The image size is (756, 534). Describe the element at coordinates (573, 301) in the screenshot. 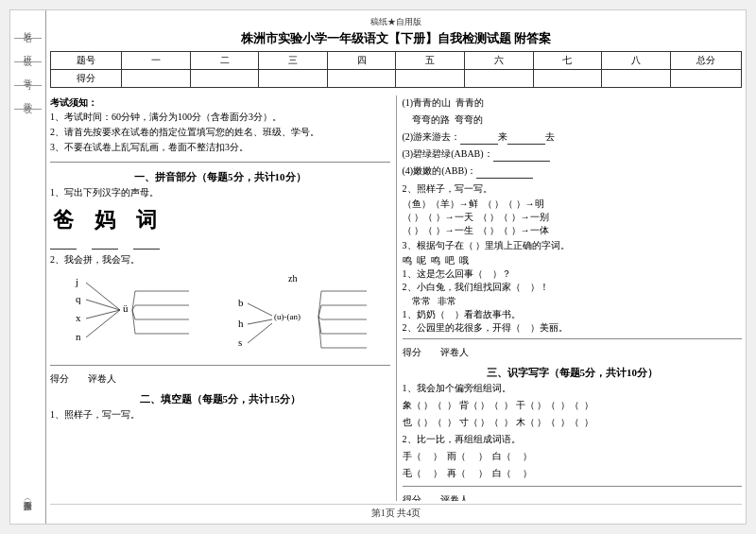

I see `q3-word-options: 常常 非常` at that location.